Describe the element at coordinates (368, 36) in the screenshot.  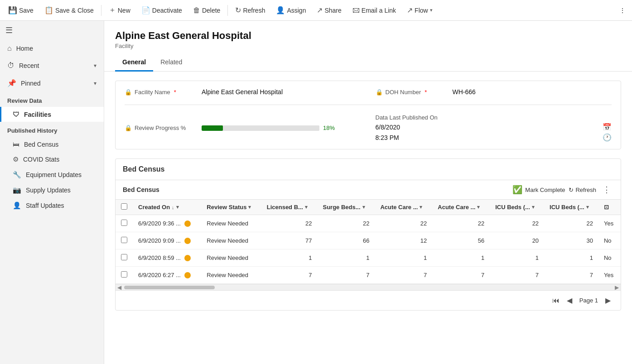
I see `page-title: Alpine East General Hospital` at that location.